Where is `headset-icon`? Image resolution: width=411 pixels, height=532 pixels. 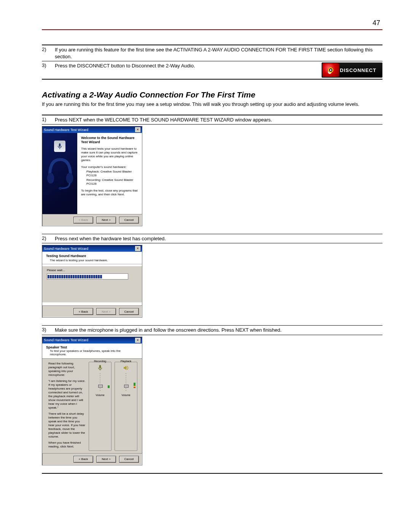
headset-icon is located at coordinates (60, 173).